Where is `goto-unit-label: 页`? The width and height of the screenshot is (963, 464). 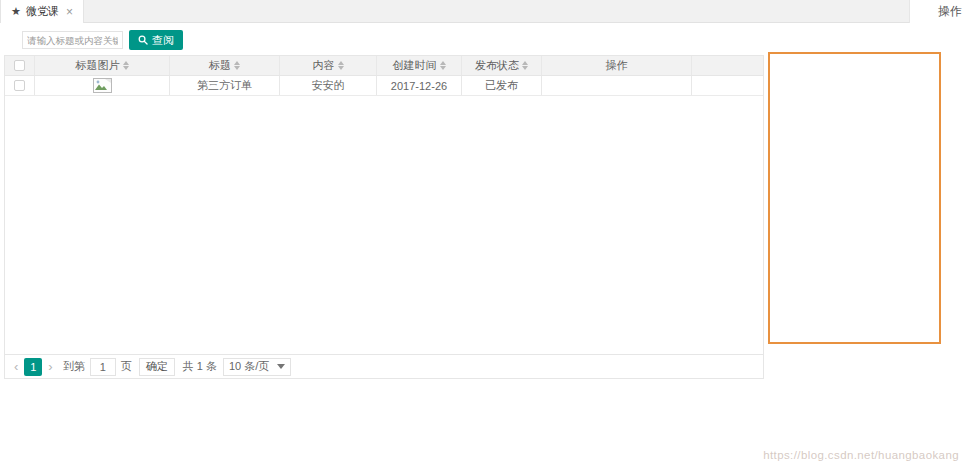 goto-unit-label: 页 is located at coordinates (126, 366).